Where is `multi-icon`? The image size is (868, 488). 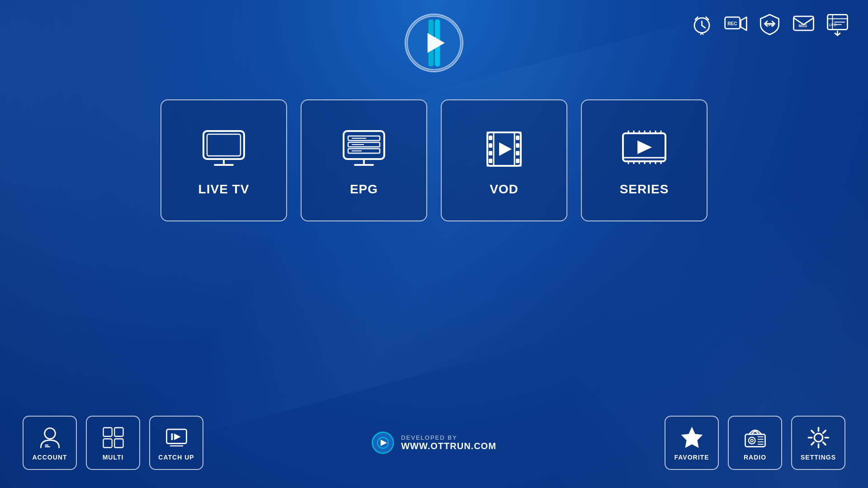 multi-icon is located at coordinates (113, 437).